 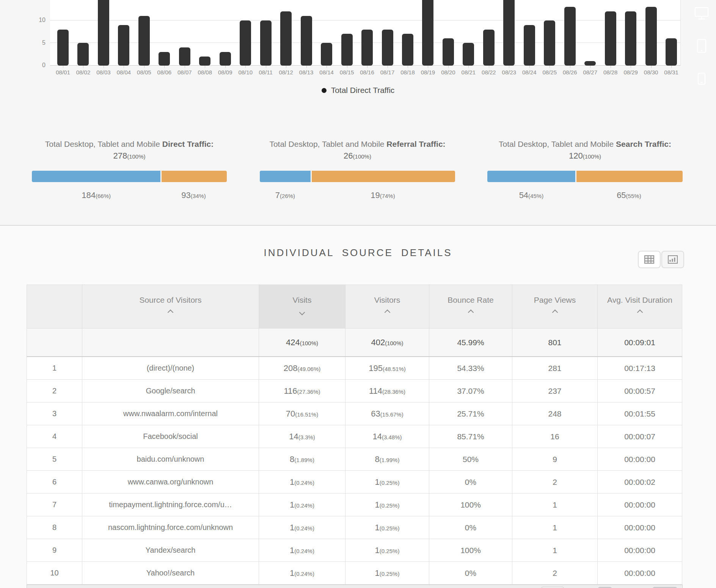 What do you see at coordinates (129, 195) in the screenshot?
I see `summary-bar-labels: 184(66%)93(34%)` at bounding box center [129, 195].